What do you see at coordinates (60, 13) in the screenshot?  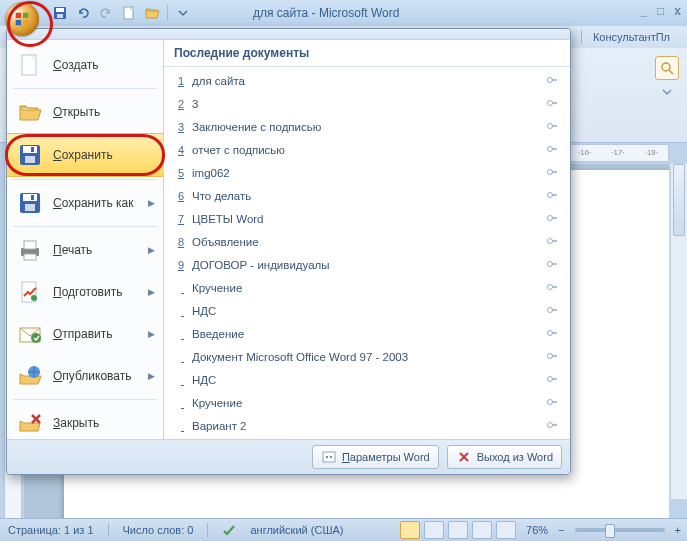 I see `qat-save-button` at bounding box center [60, 13].